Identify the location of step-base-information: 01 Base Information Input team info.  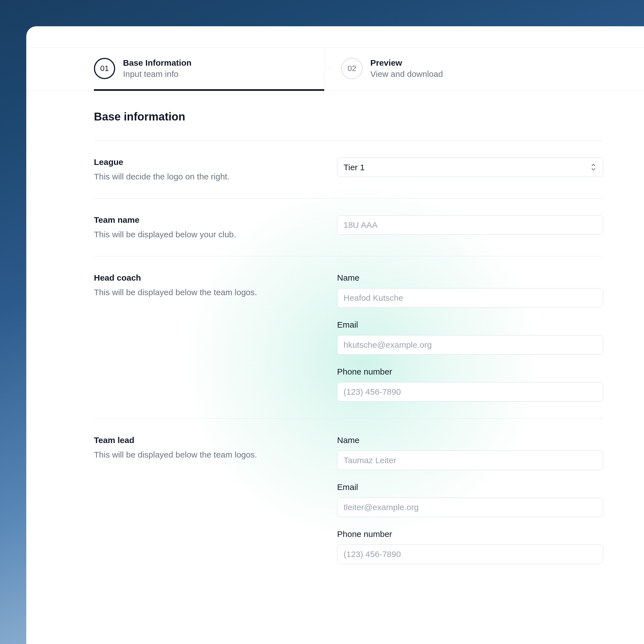
(209, 69).